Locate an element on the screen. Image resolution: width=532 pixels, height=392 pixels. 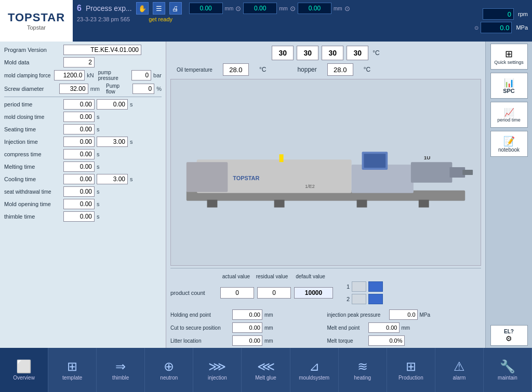
nav-neutron: ⊕ neutron is located at coordinates (169, 370).